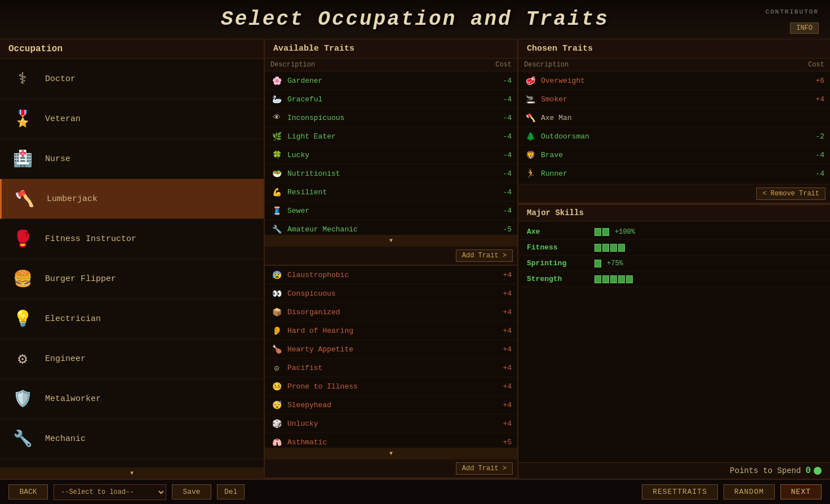 This screenshot has width=830, height=504. What do you see at coordinates (391, 173) in the screenshot?
I see `positive-trait-nutritionist: 🥗 Nutritionist -4` at bounding box center [391, 173].